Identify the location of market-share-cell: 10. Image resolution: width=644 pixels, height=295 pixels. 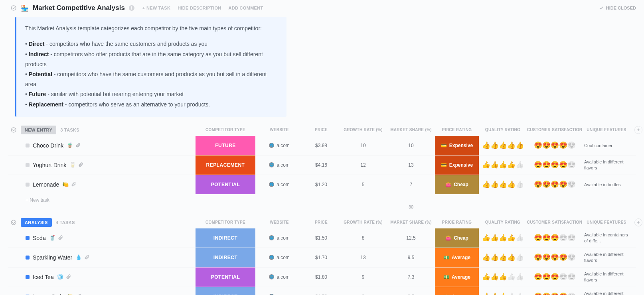
(411, 146).